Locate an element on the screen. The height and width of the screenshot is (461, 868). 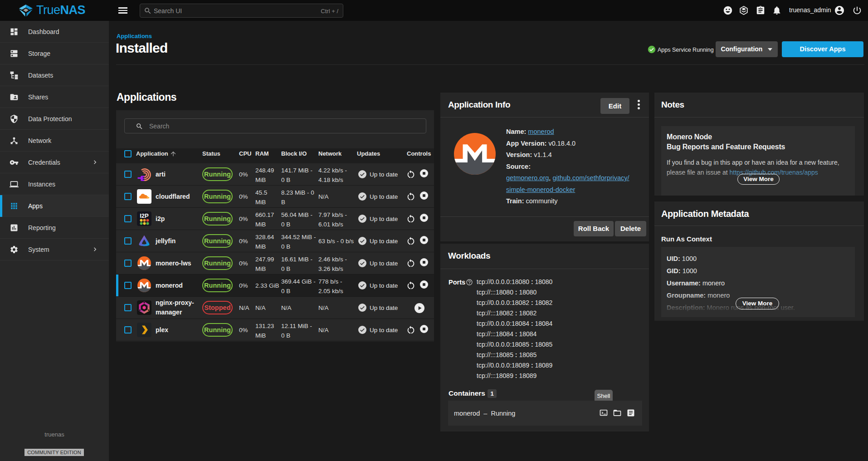
svg-text: I2P is located at coordinates (144, 216).